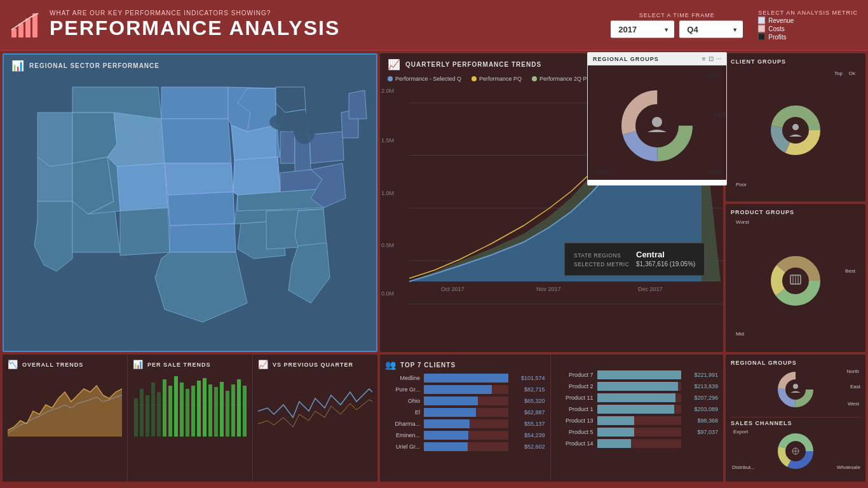 This screenshot has width=868, height=488. I want to click on product-value-1: $203,089, so click(702, 409).